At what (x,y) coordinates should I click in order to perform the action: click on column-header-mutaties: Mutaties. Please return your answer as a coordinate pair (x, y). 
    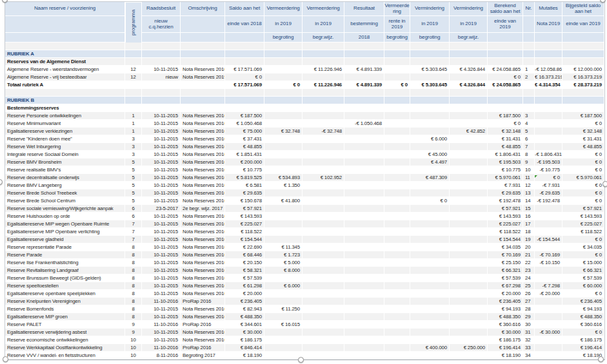
    Looking at the image, I should click on (548, 9).